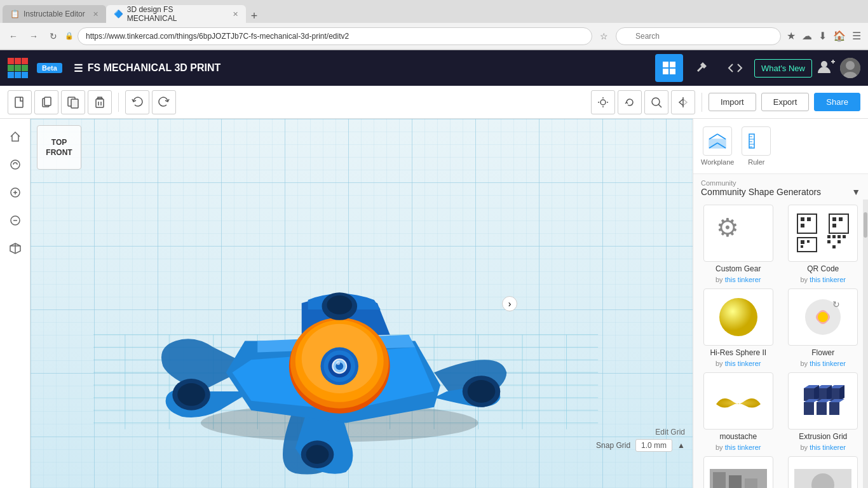 The width and height of the screenshot is (868, 488). I want to click on zoom-in-icon, so click(15, 193).